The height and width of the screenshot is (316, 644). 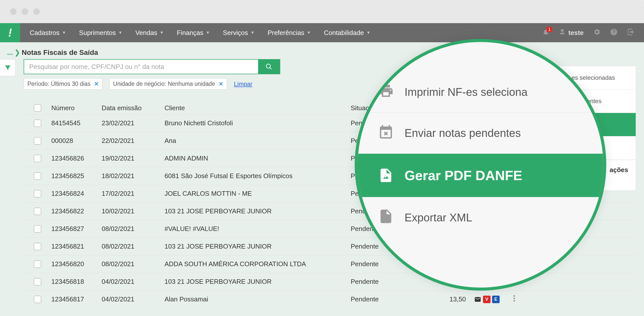 I want to click on filter-chip-periodo: Período: Últimos 30 dias ✕, so click(x=63, y=84).